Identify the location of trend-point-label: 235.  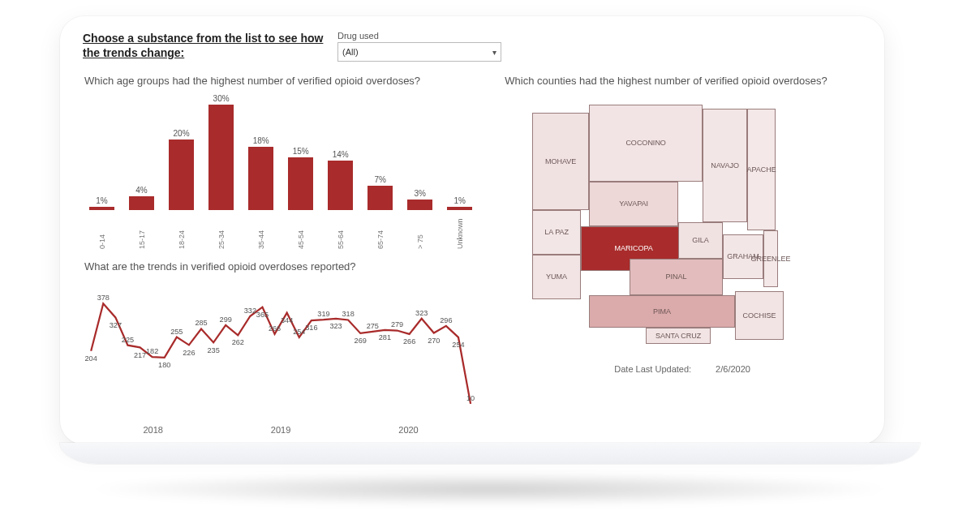
(213, 350).